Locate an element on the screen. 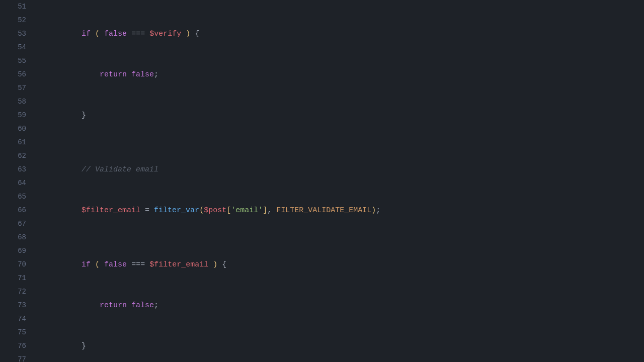 The image size is (644, 362). line-num-65: 65 is located at coordinates (17, 197).